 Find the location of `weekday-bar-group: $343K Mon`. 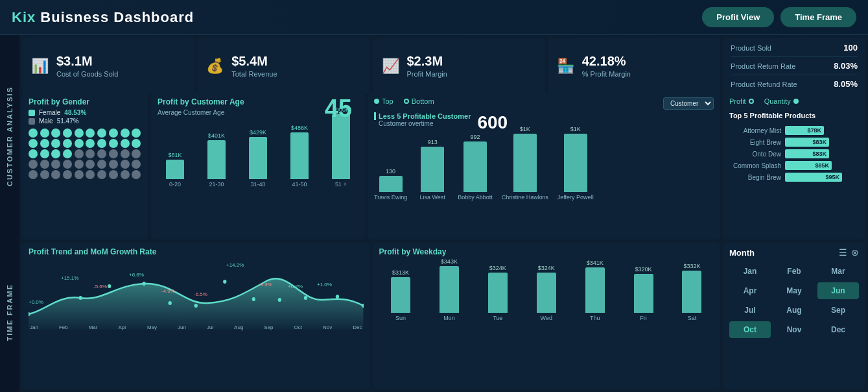

weekday-bar-group: $343K Mon is located at coordinates (449, 289).